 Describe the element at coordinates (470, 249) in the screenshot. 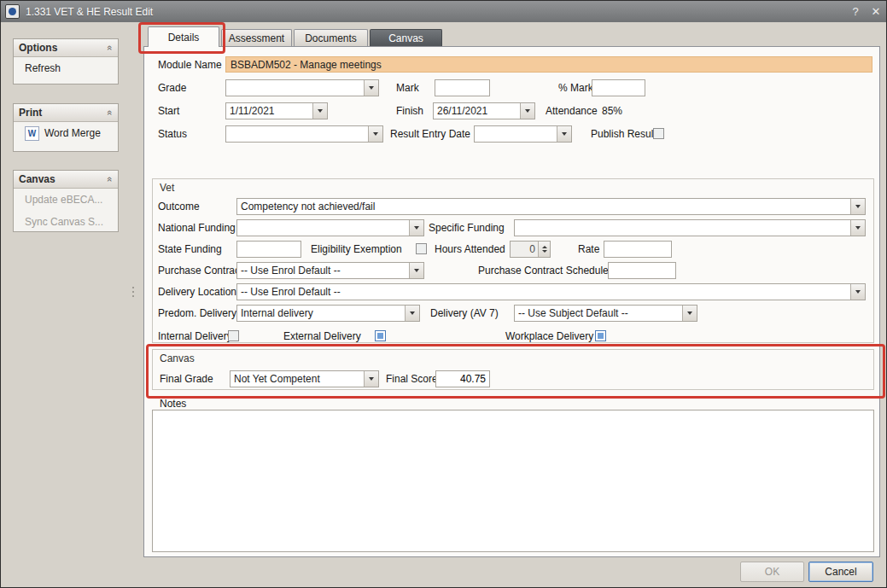

I see `hours-attended-label: Hours Attended` at that location.